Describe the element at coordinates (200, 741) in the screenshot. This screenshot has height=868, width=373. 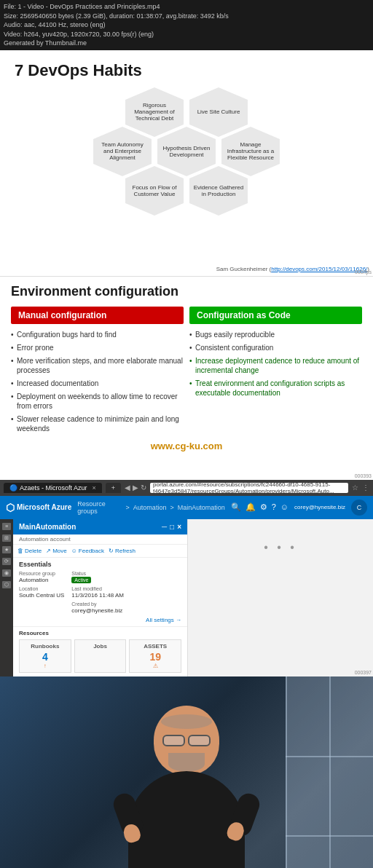
I see `glass-right` at that location.